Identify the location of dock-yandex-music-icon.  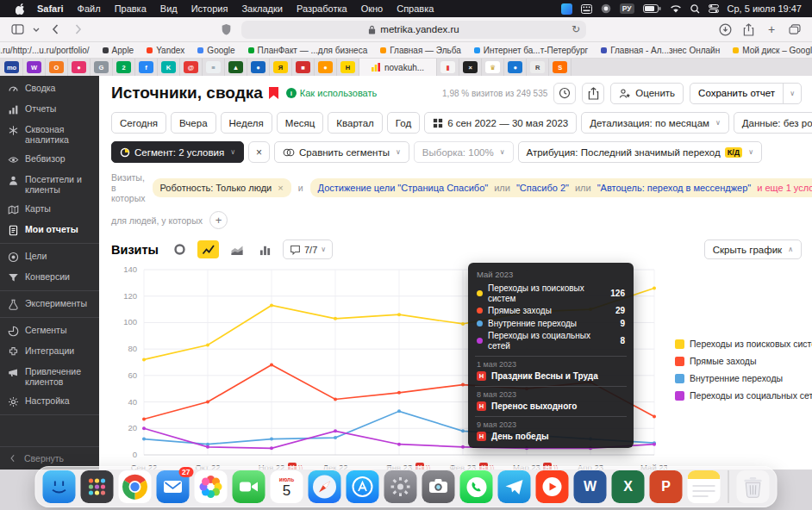
(553, 487).